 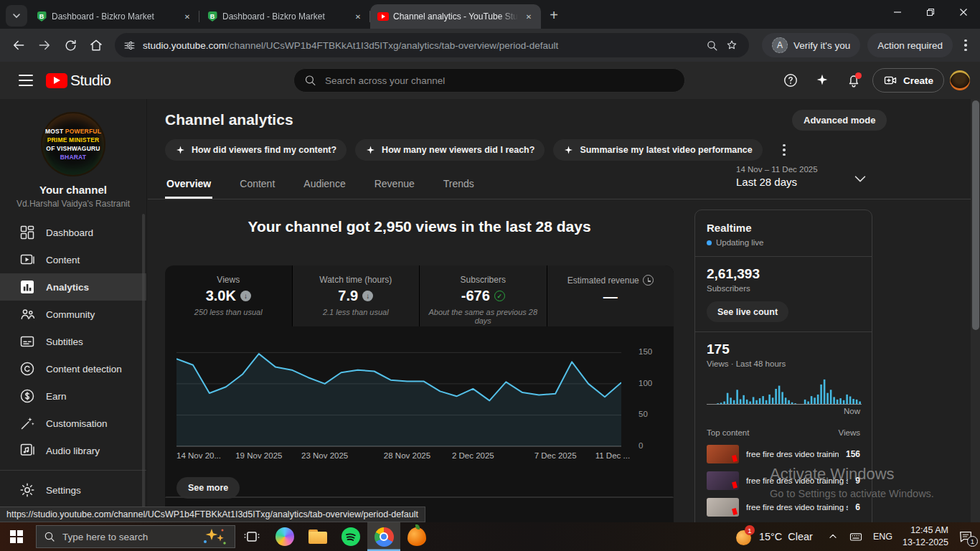 What do you see at coordinates (255, 150) in the screenshot?
I see `suggestion-chip-how-did-viewers-find-my-conten: How did viewers find my content?` at bounding box center [255, 150].